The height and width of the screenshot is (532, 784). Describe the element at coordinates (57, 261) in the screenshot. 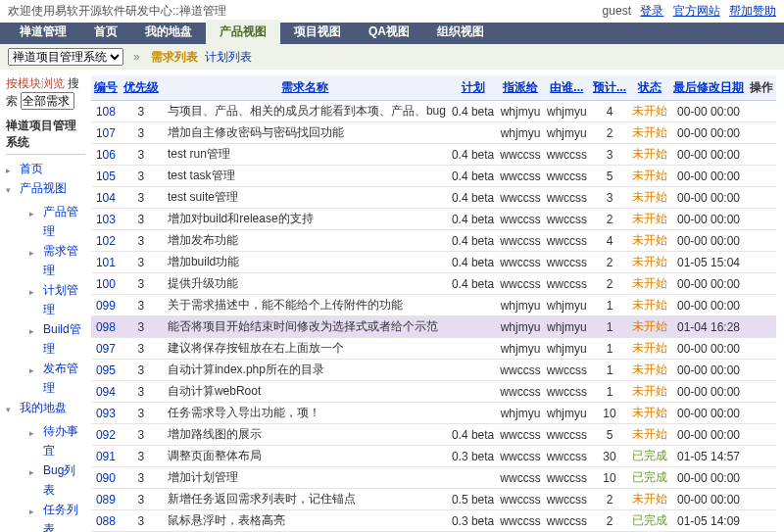

I see `tree-subnode: 需求管理` at that location.